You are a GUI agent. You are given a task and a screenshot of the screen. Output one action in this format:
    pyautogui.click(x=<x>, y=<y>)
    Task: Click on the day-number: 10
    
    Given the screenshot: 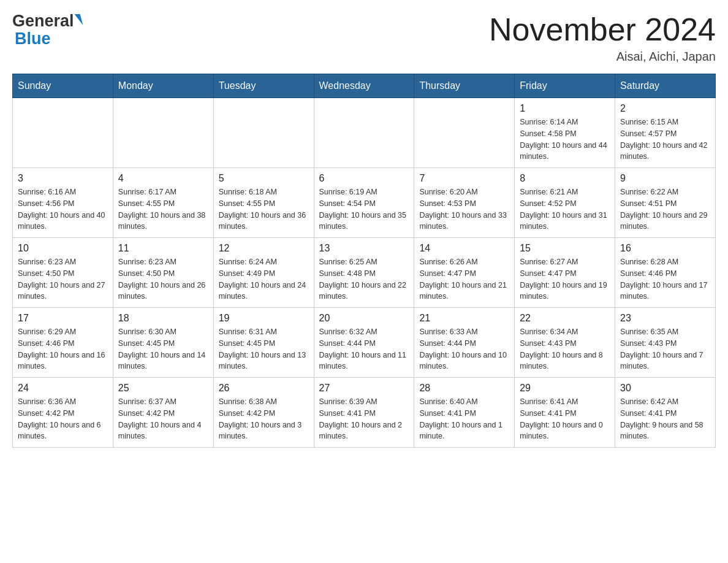 What is the action you would take?
    pyautogui.click(x=63, y=248)
    